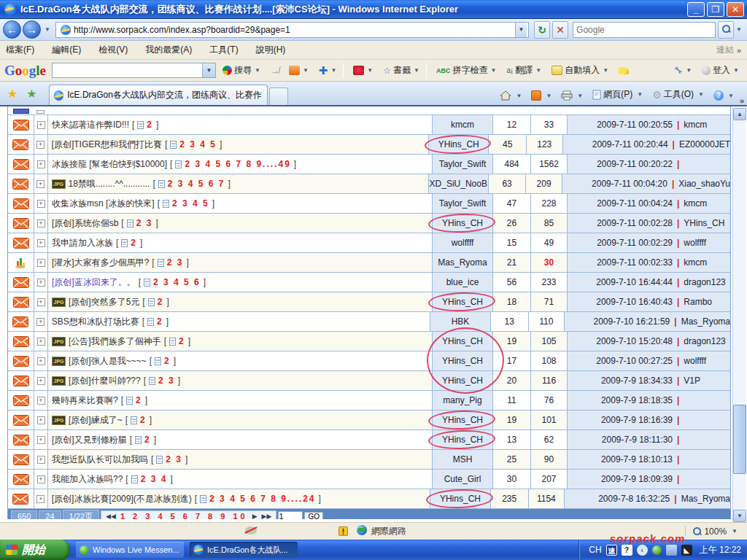 The height and width of the screenshot is (560, 747). Describe the element at coordinates (244, 550) in the screenshot. I see `taskbar-item-browser: IcE.DraGon各大战队...` at that location.